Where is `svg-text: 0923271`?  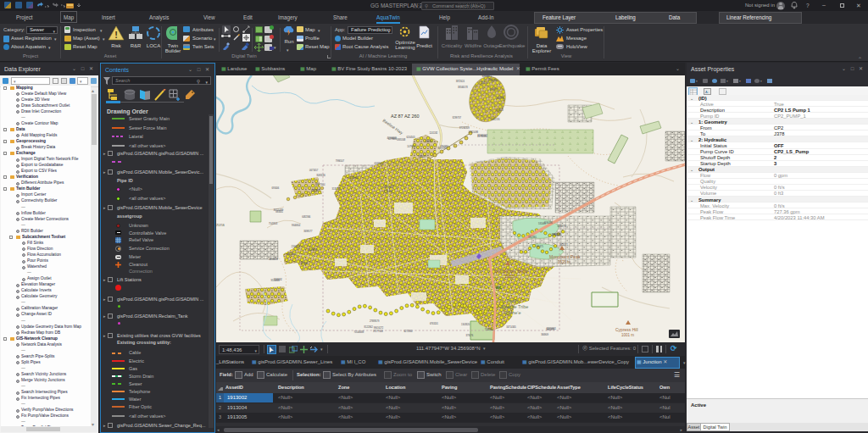 svg-text: 0923271 is located at coordinates (565, 245).